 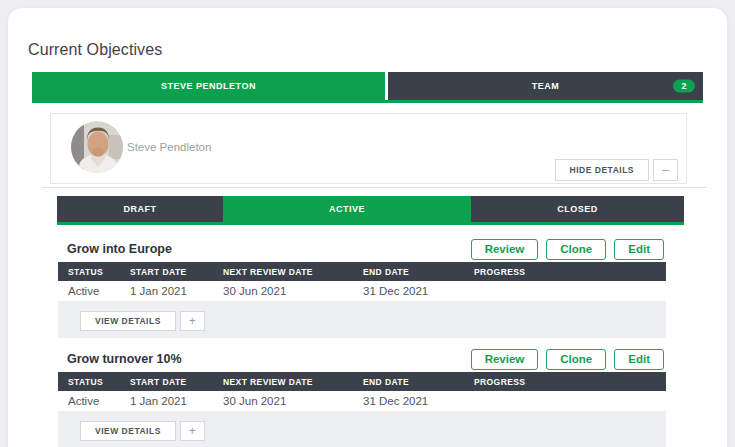 I want to click on objective-title: Grow into Europe, so click(x=115, y=249).